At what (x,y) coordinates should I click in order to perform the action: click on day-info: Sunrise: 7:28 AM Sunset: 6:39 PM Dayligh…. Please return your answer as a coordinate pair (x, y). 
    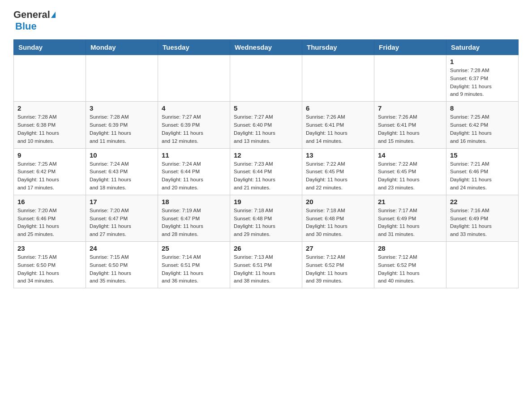
    Looking at the image, I should click on (122, 129).